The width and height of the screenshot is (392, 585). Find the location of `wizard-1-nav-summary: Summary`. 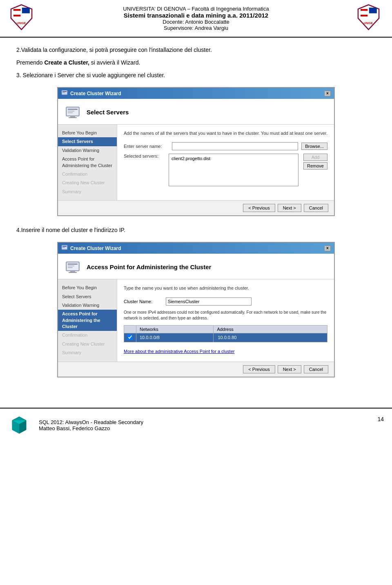

wizard-1-nav-summary: Summary is located at coordinates (87, 192).